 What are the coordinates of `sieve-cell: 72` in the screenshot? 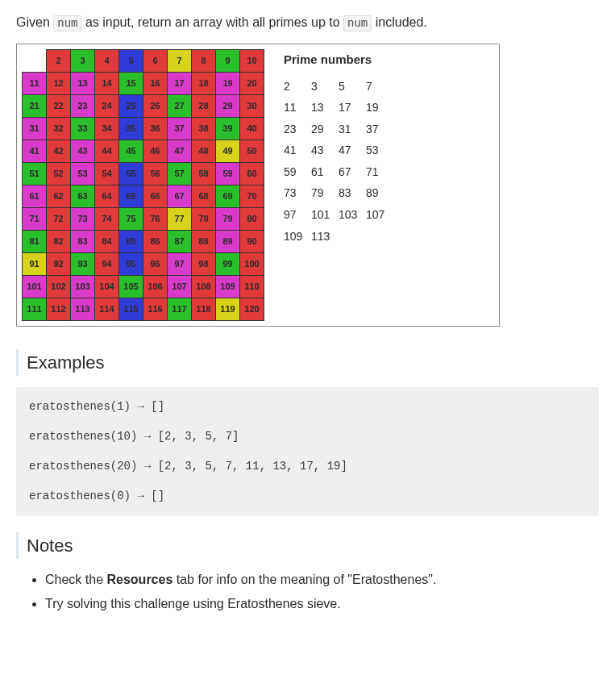 It's located at (59, 219).